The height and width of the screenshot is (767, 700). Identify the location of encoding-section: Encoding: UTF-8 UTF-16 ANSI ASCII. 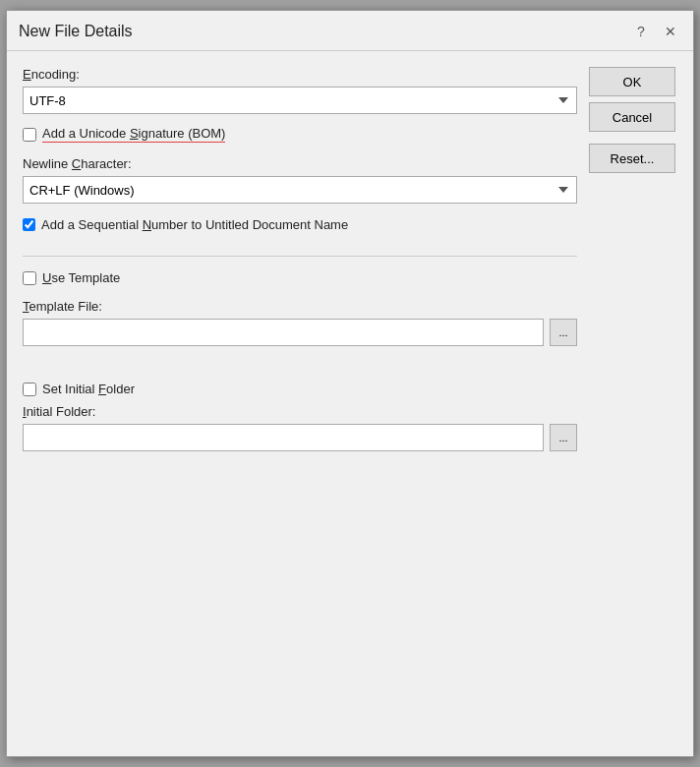
(300, 90).